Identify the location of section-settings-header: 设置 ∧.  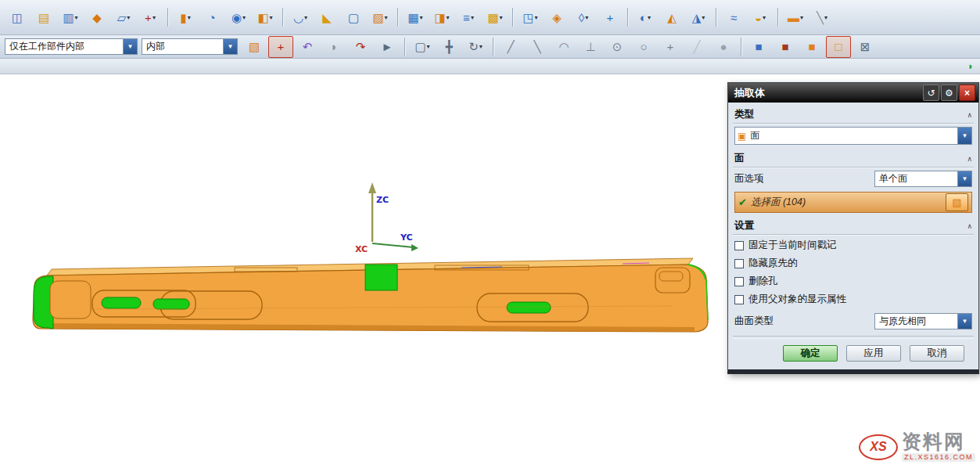
(853, 225).